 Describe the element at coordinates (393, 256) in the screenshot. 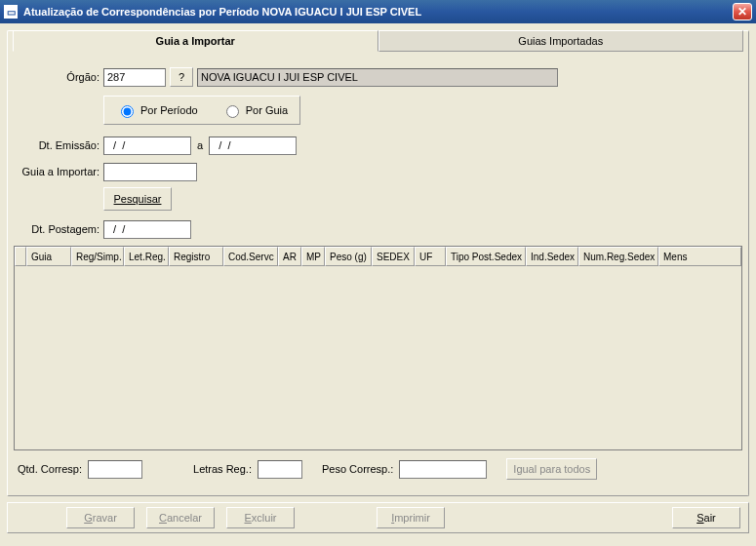

I see `col-sedex: SEDEX` at that location.